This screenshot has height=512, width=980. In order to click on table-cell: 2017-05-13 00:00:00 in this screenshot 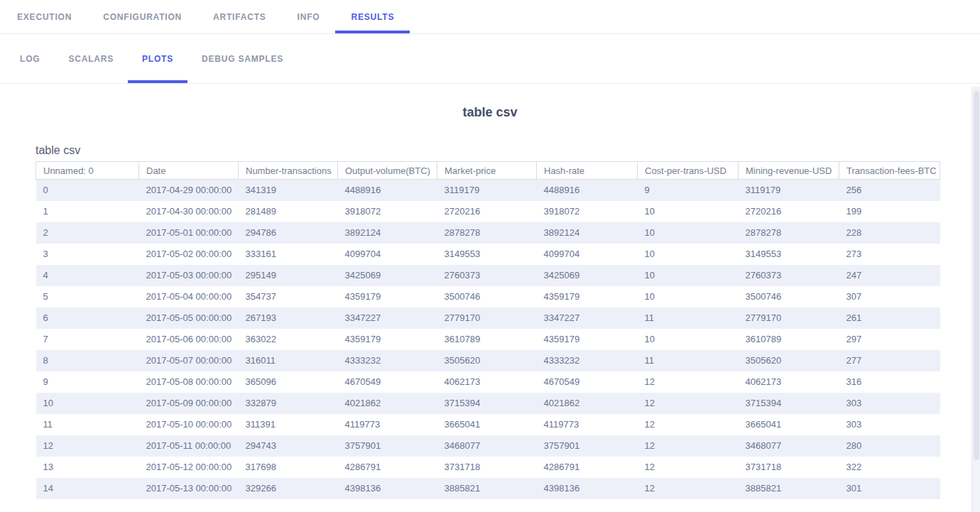, I will do `click(189, 489)`.